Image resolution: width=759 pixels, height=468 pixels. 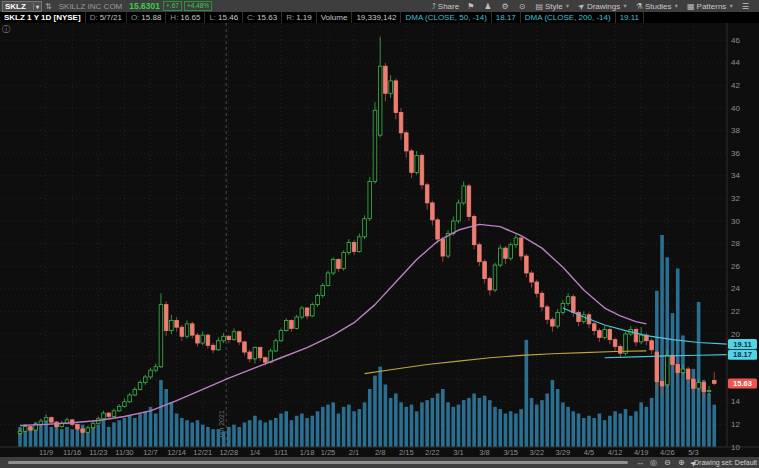 I want to click on svg-text: 1/4, so click(x=255, y=452).